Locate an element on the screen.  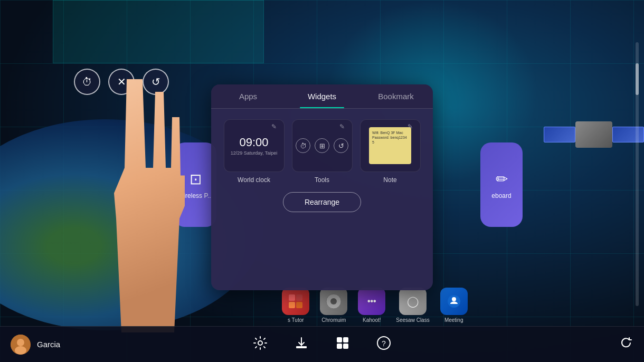
scrollbar-thumb is located at coordinates (637, 79).